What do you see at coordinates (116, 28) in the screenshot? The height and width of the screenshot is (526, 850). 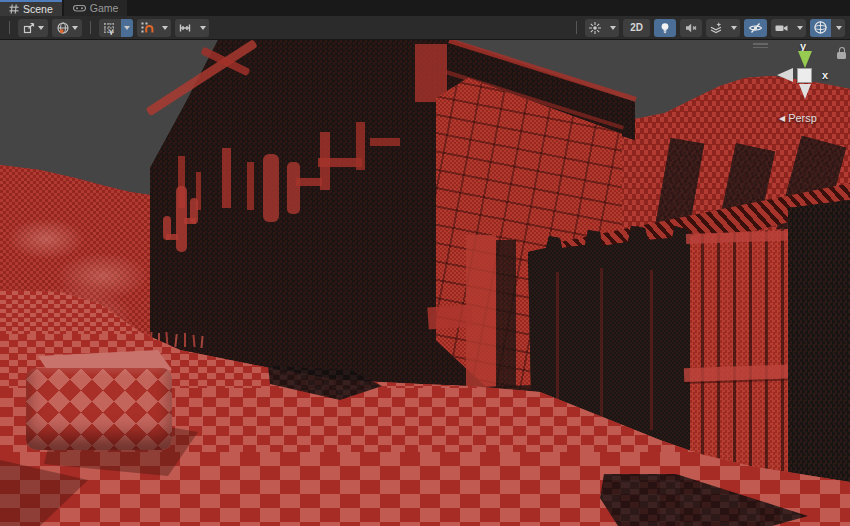 I see `grid-visibility-button: y` at bounding box center [116, 28].